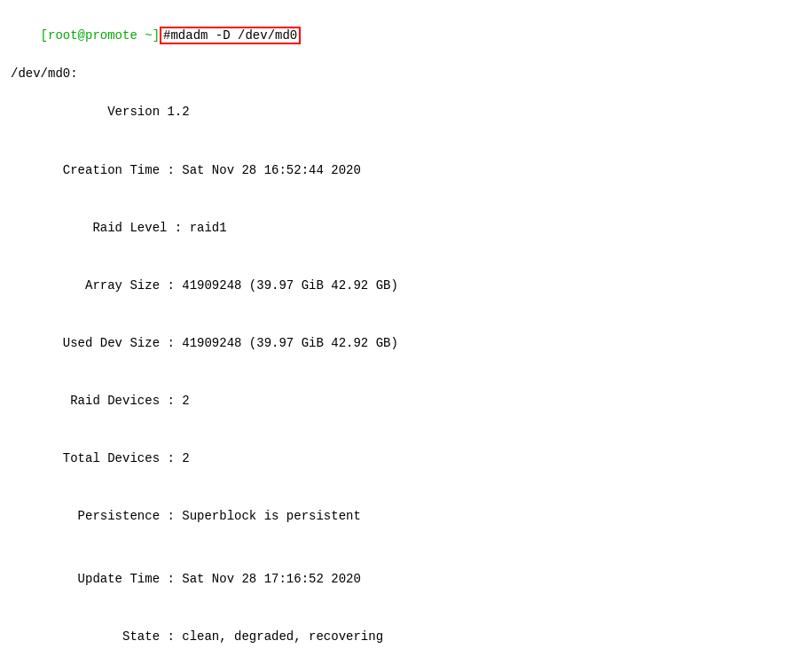 Image resolution: width=800 pixels, height=672 pixels. What do you see at coordinates (100, 170) in the screenshot?
I see `creation-label: Creation Time` at bounding box center [100, 170].